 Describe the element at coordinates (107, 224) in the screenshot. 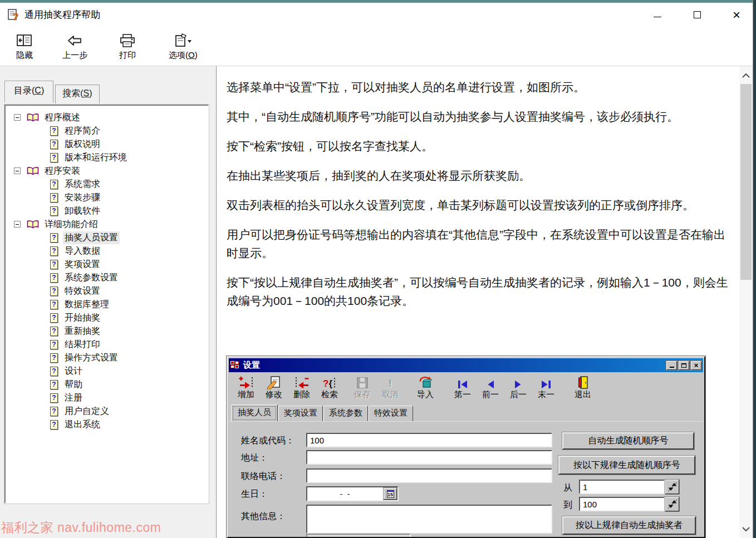

I see `tree-book-node: 详细功能介绍` at that location.